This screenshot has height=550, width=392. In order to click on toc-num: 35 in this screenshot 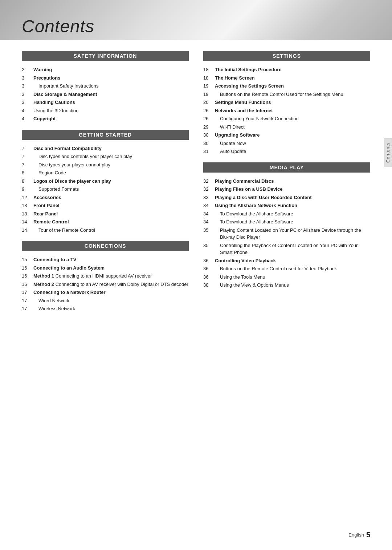, I will do `click(209, 234)`.